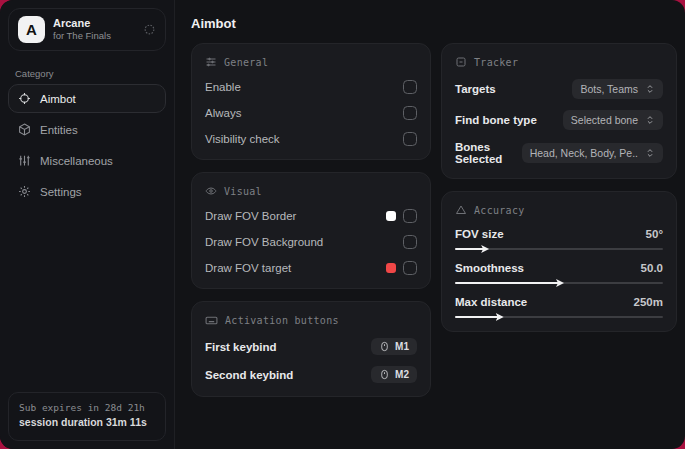 The height and width of the screenshot is (449, 685). What do you see at coordinates (592, 153) in the screenshot?
I see `bones-selected-dropdown: Head, Neck, Body, Pe..` at bounding box center [592, 153].